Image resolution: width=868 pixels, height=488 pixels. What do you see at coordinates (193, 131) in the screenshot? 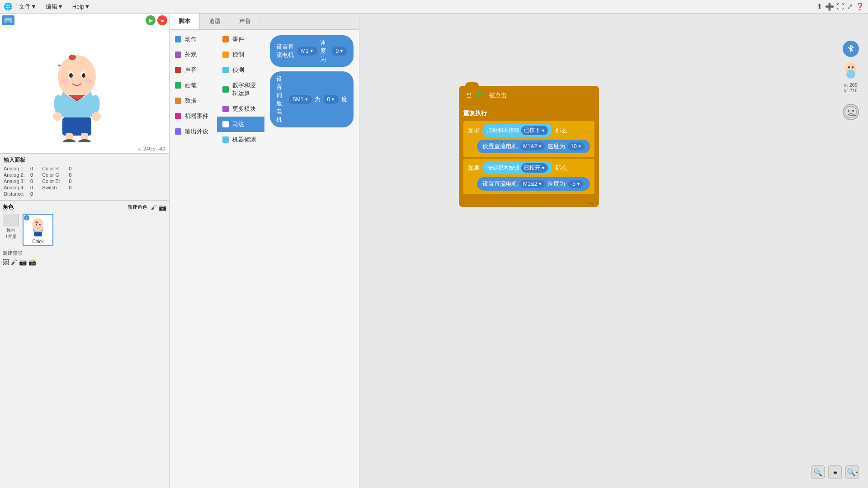
I see `category-output: 输出外设` at bounding box center [193, 131].